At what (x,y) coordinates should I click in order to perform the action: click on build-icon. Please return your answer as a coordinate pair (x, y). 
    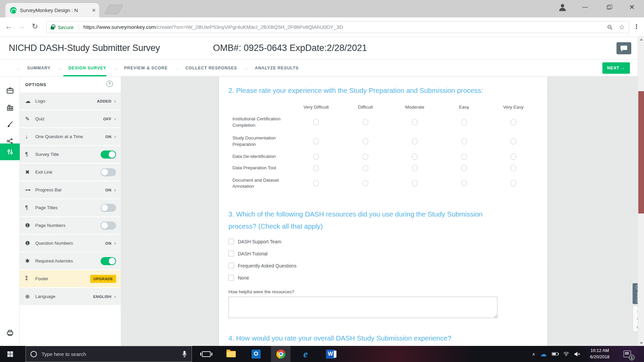
    Looking at the image, I should click on (10, 91).